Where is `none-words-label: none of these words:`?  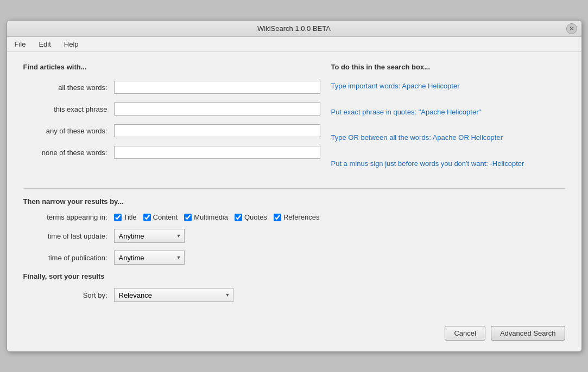
none-words-label: none of these words: is located at coordinates (65, 153).